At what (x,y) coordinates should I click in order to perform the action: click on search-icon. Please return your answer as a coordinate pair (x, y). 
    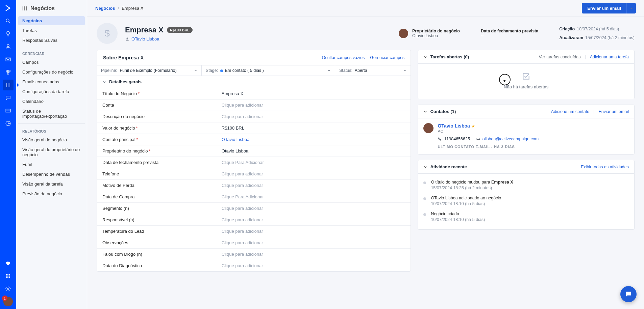
    Looking at the image, I should click on (8, 21).